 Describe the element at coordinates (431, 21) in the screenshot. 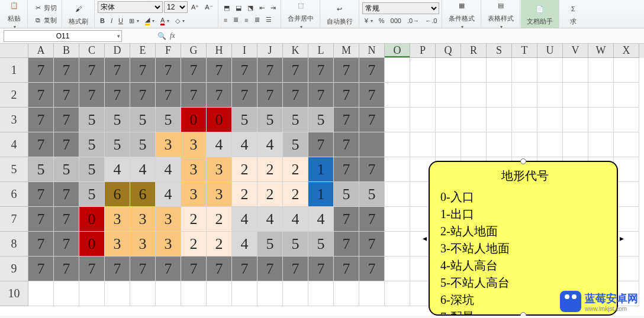

I see `dec-decimal-button: ←.0` at that location.